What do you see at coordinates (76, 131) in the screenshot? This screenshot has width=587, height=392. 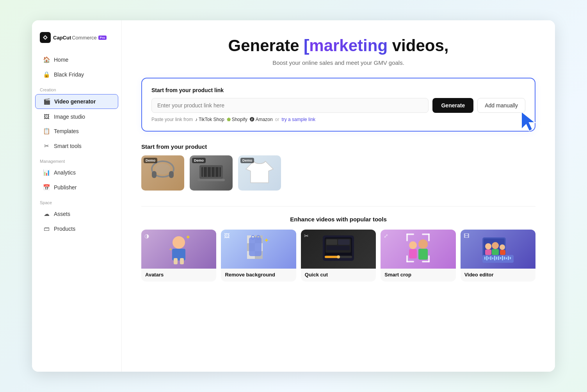 I see `sidebar-item-templates: 📋 Templates` at bounding box center [76, 131].